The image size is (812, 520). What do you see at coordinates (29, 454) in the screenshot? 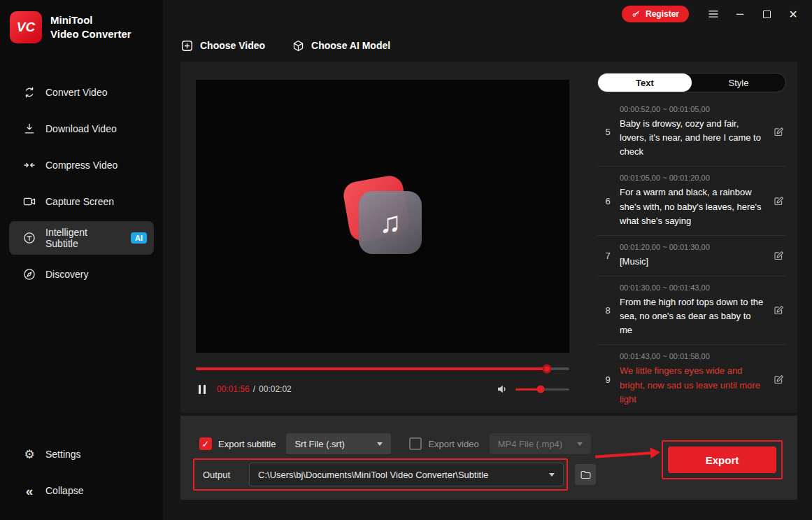
I see `gear-icon: ⚙` at bounding box center [29, 454].